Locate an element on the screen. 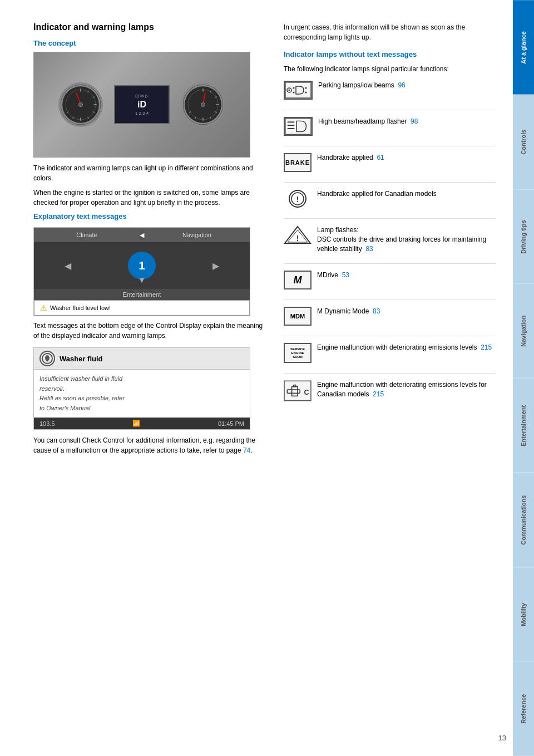 Image resolution: width=534 pixels, height=756 pixels. dsc-lamp-icon: ! is located at coordinates (298, 235).